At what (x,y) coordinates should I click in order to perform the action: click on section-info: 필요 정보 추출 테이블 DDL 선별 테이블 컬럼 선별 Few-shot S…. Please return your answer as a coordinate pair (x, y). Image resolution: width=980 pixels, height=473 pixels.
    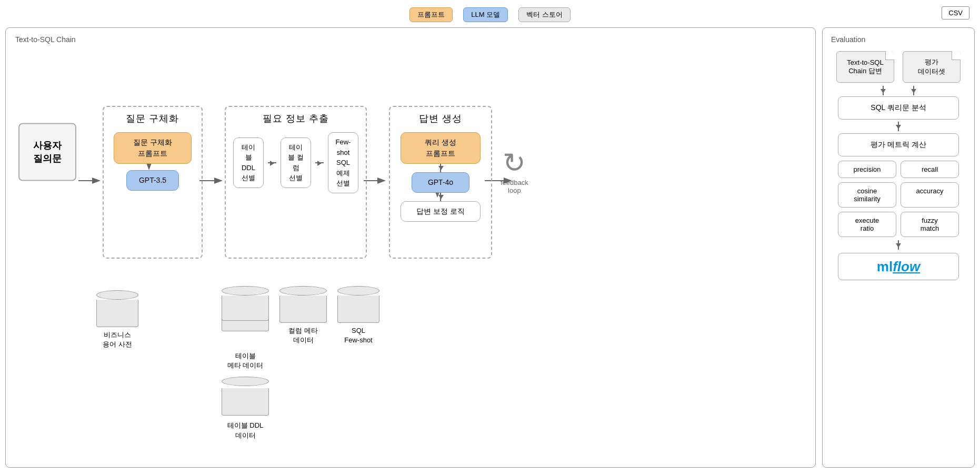
    Looking at the image, I should click on (296, 182).